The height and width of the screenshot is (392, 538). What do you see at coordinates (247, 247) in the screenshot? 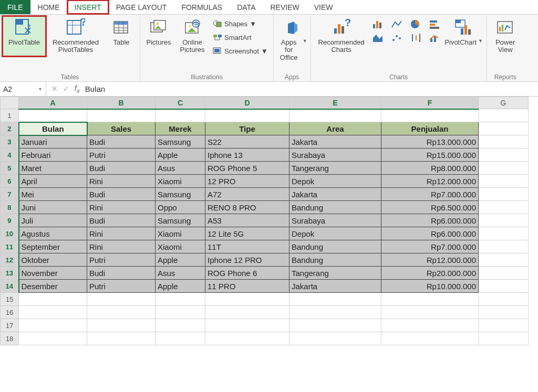
I see `cell: 11T` at bounding box center [247, 247].